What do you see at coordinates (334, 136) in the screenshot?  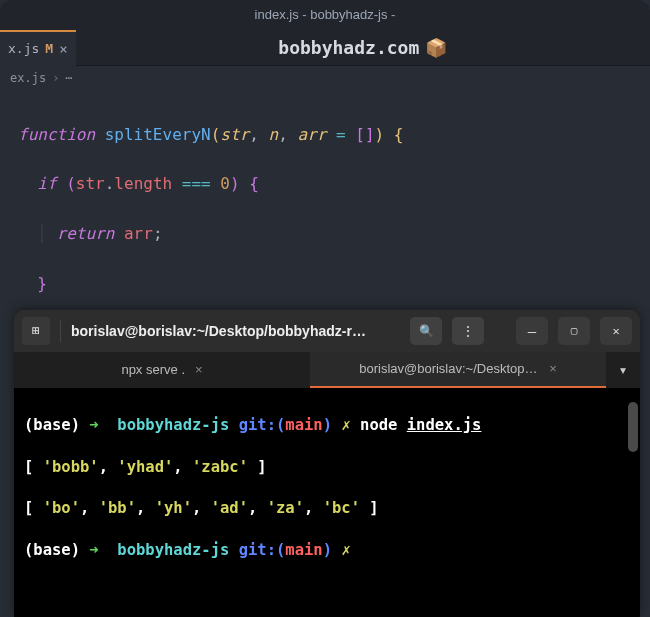 I see `code-line: function splitEveryN(str, n, arr = []) {` at bounding box center [334, 136].